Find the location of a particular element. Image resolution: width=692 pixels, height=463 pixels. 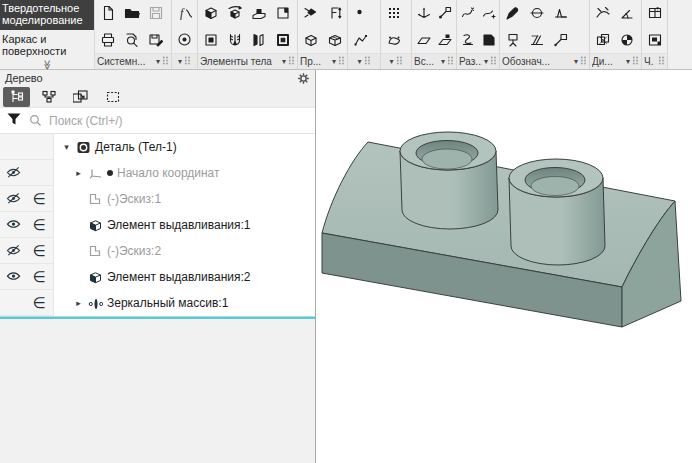

tree-item-row: ∈▸Зеркальный массив:1 is located at coordinates (158, 303).